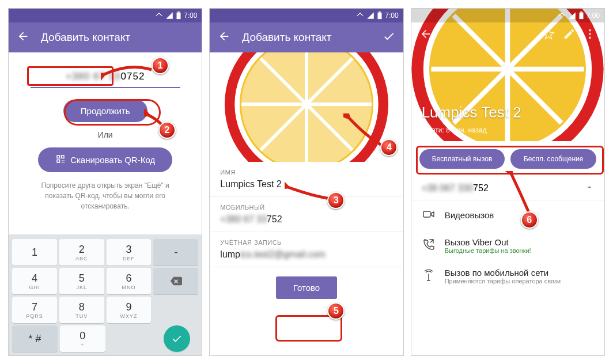 This screenshot has width=613, height=364. What do you see at coordinates (82, 252) in the screenshot?
I see `key-2: 2ABC` at bounding box center [82, 252].